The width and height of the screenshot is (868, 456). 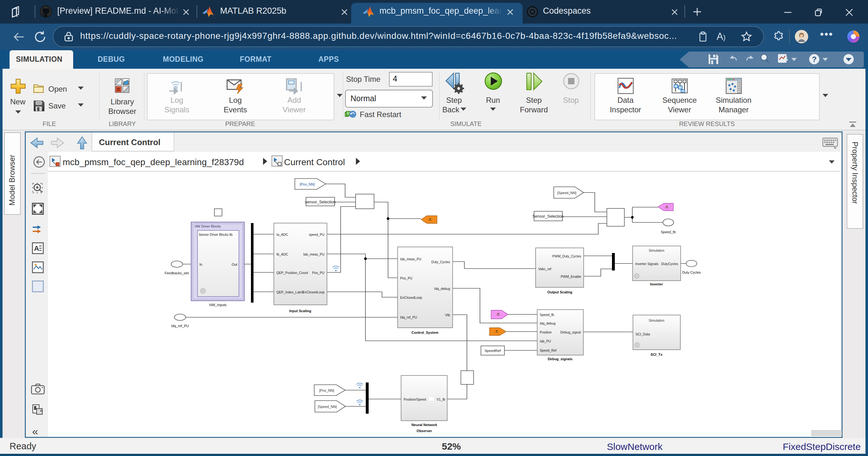 What do you see at coordinates (548, 351) in the screenshot?
I see `svg-text: Speed_Ref` at bounding box center [548, 351].